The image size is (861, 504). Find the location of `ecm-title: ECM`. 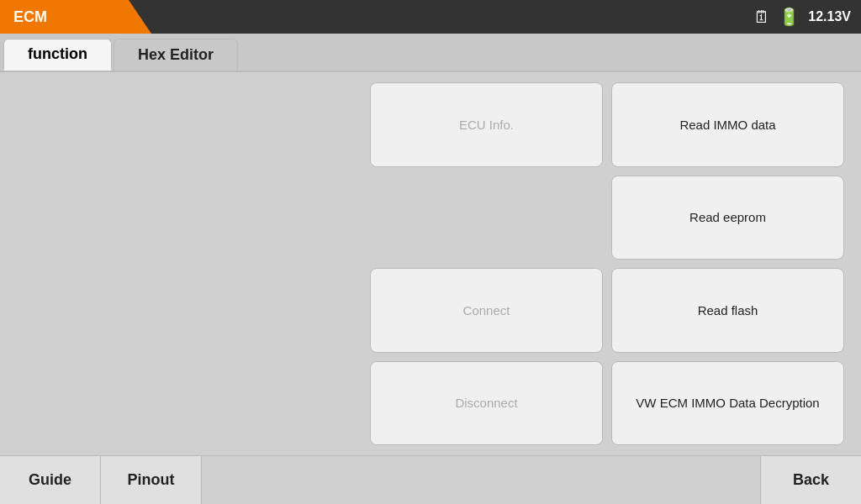

ecm-title: ECM is located at coordinates (30, 17).